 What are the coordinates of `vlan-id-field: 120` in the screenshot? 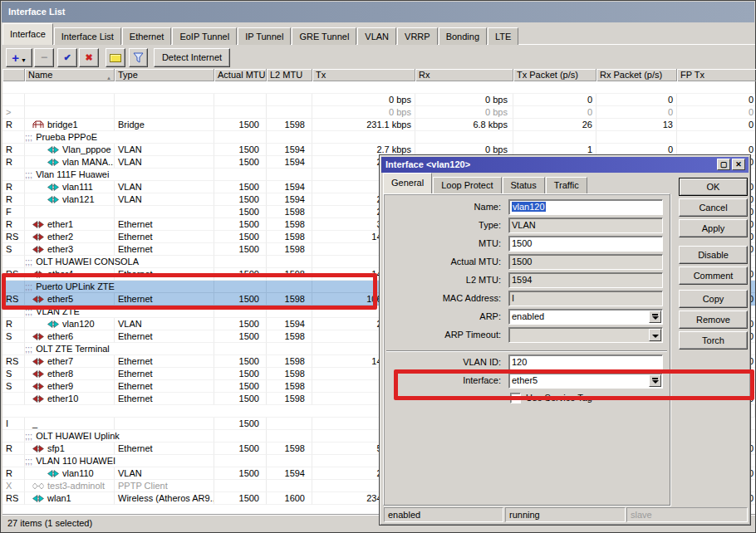 It's located at (586, 362).